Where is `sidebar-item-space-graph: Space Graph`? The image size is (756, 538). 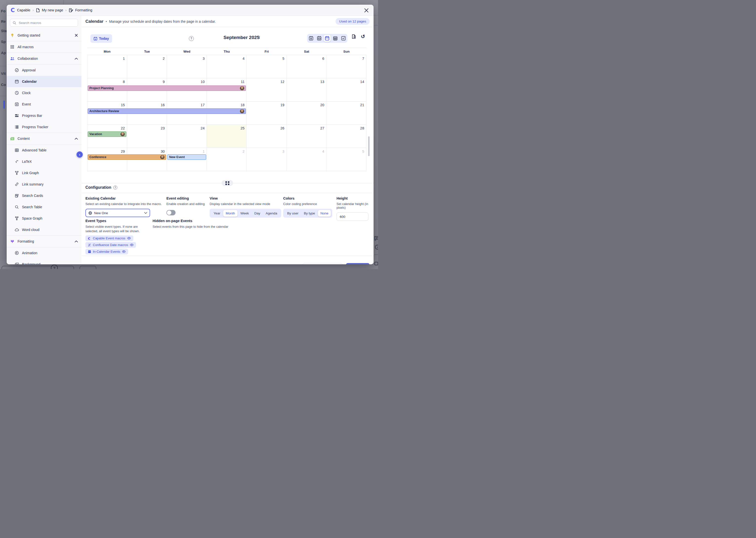
sidebar-item-space-graph: Space Graph is located at coordinates (44, 218).